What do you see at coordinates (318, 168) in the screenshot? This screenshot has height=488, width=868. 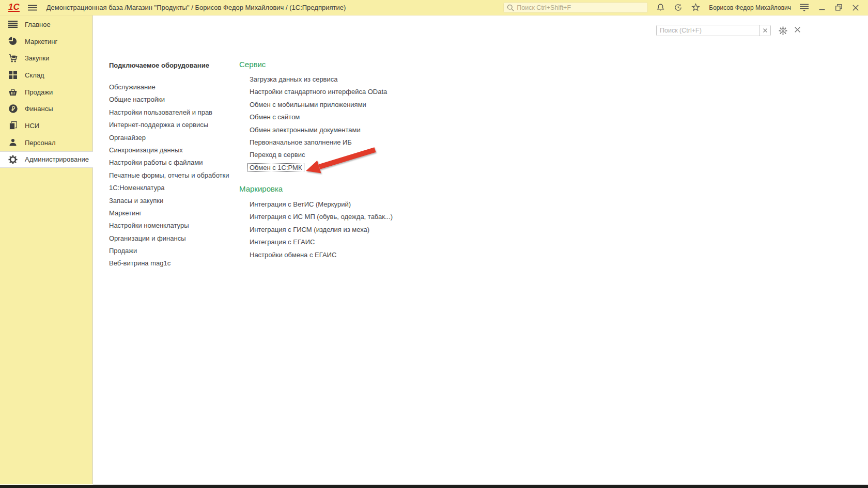 I see `service-link-obmen-1c-rmk: Обмен с 1С:РМК` at bounding box center [318, 168].